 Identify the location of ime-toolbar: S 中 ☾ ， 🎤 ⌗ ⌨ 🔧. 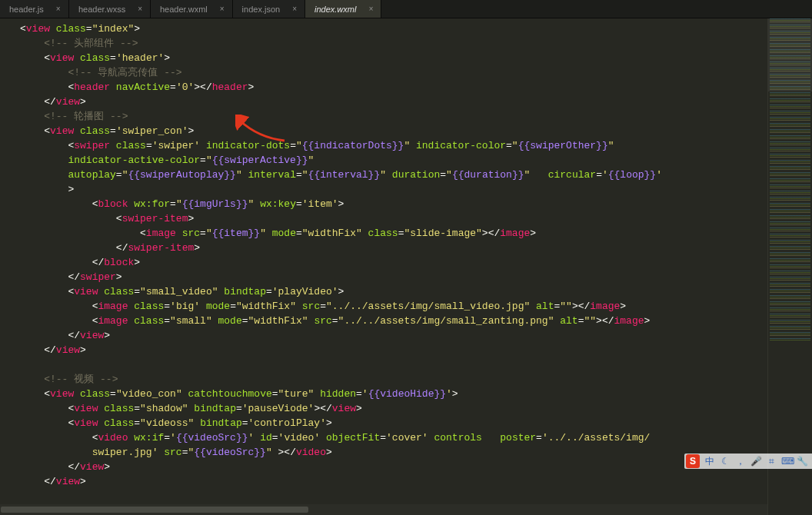
(748, 461).